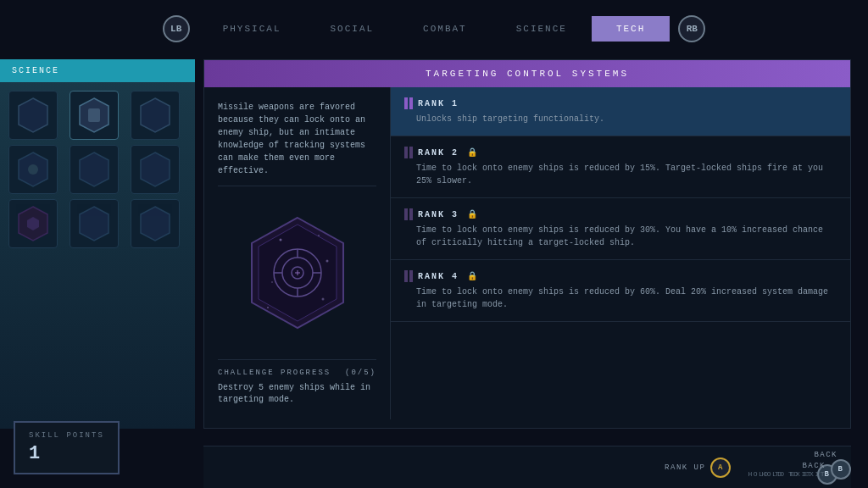 The width and height of the screenshot is (868, 488). What do you see at coordinates (620, 298) in the screenshot?
I see `rank-4-desc: Time to lock onto enemy ships is reduced…` at bounding box center [620, 298].